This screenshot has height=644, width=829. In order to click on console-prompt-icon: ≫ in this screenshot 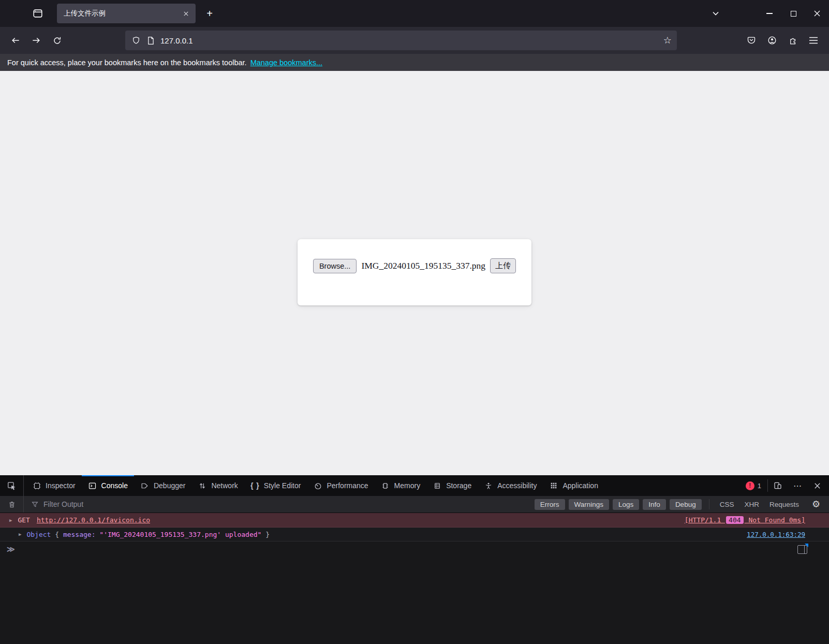, I will do `click(11, 549)`.